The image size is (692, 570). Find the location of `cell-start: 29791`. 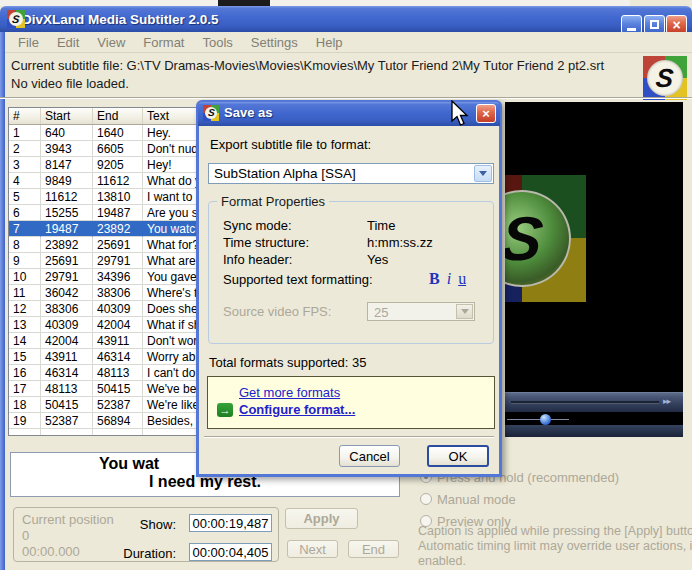

cell-start: 29791 is located at coordinates (67, 277).